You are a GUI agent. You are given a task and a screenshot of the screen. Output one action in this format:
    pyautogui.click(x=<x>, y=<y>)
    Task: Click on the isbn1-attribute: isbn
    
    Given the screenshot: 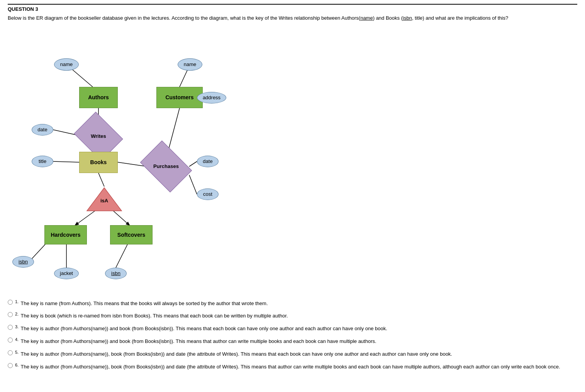 What is the action you would take?
    pyautogui.click(x=23, y=262)
    